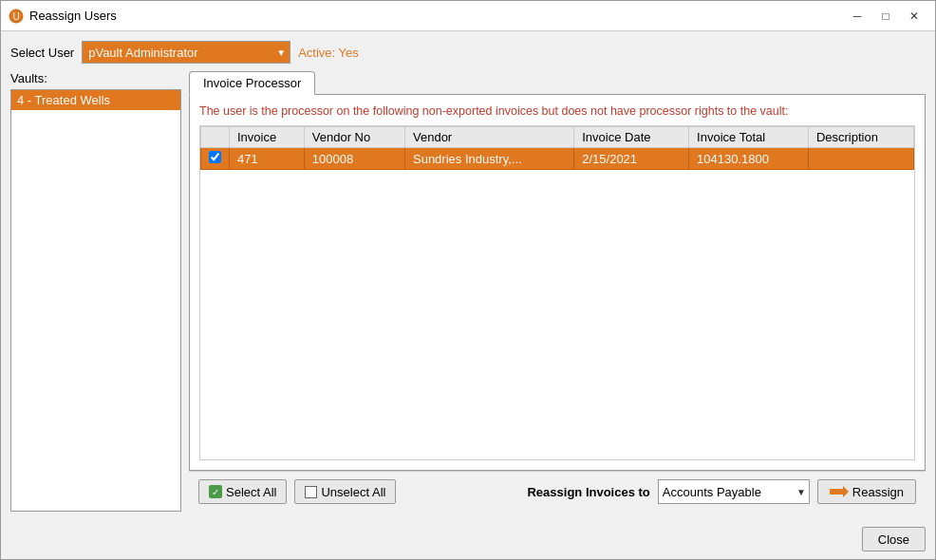 This screenshot has height=560, width=936. What do you see at coordinates (749, 159) in the screenshot?
I see `cell-invoice-total: 104130.1800` at bounding box center [749, 159].